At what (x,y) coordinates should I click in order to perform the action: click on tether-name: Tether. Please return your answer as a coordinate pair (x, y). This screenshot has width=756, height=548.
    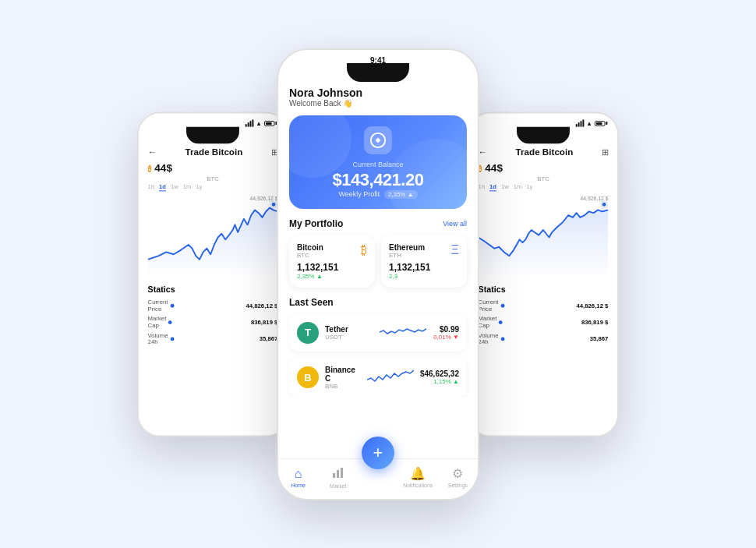
    Looking at the image, I should click on (349, 329).